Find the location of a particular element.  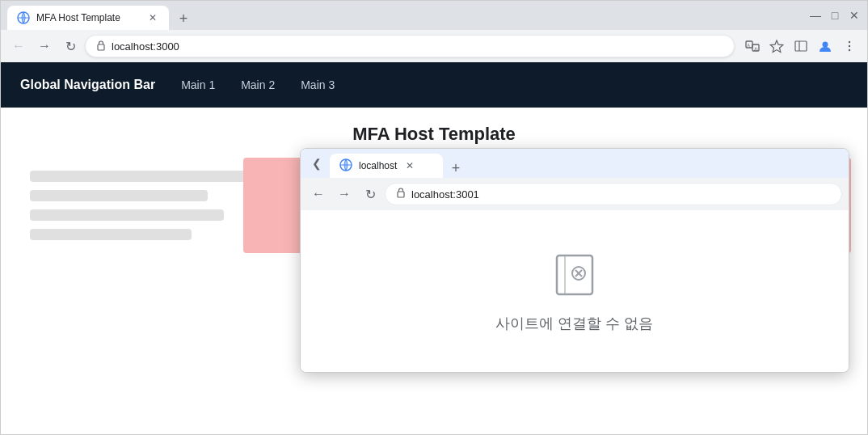

second-address-bar: localhost:3001 is located at coordinates (613, 194).